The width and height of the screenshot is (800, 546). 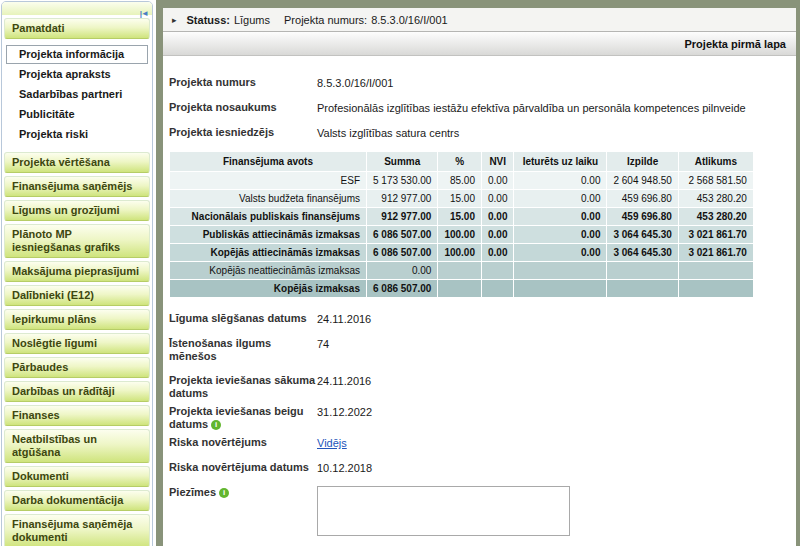 I want to click on field-value-ilgums: 74, so click(x=323, y=350).